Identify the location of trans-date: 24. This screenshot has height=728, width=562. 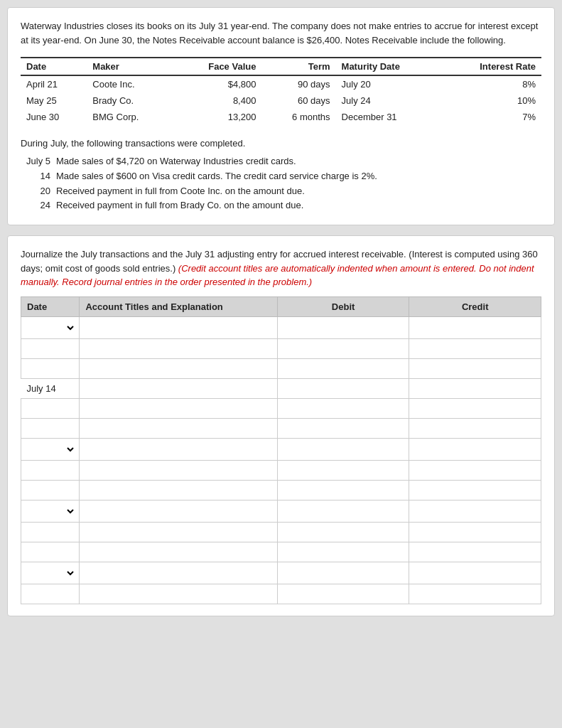
(38, 206).